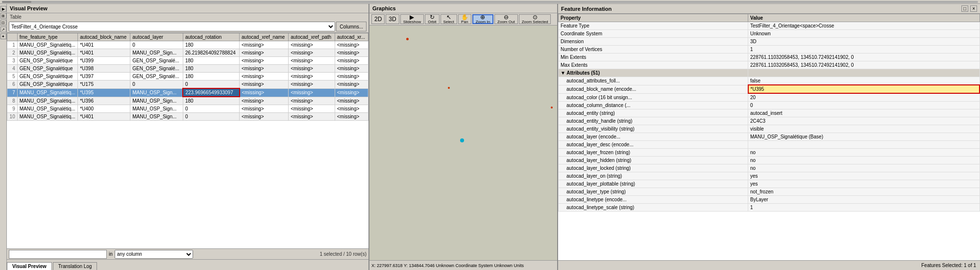  Describe the element at coordinates (188, 265) in the screenshot. I see `tab-bar: Visual Preview Translation Log` at that location.